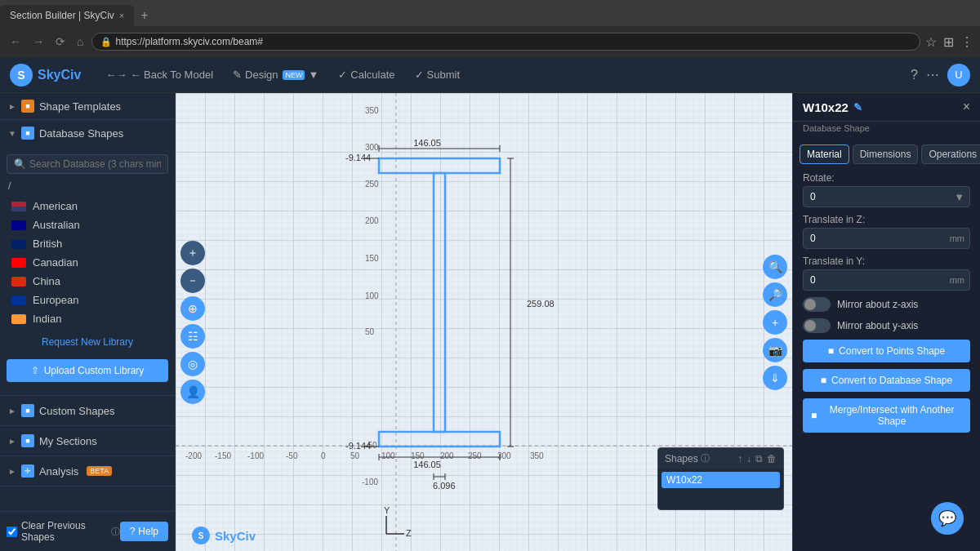 The height and width of the screenshot is (551, 980). Describe the element at coordinates (760, 459) in the screenshot. I see `shape-copy-btn: ⧉` at that location.